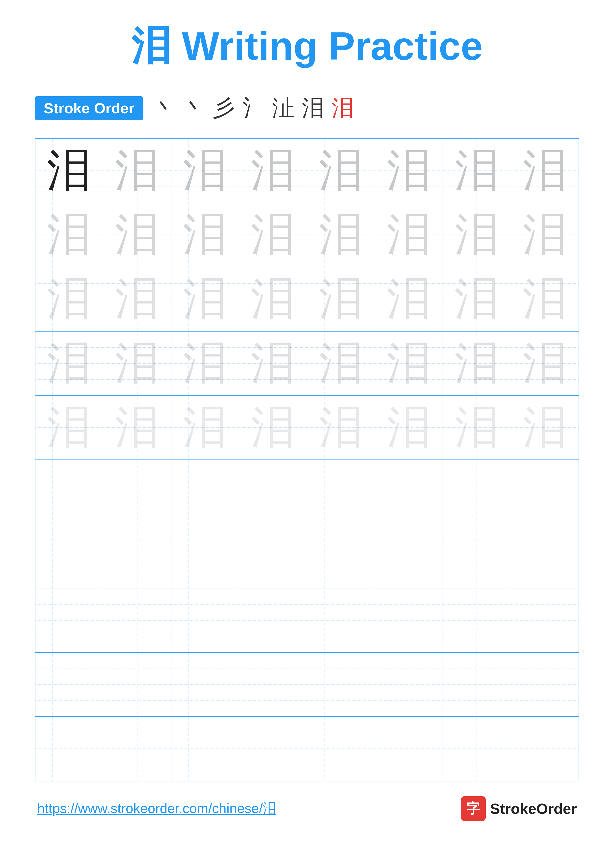  What do you see at coordinates (477, 492) in the screenshot?
I see `grid-cell-r6-c7` at bounding box center [477, 492].